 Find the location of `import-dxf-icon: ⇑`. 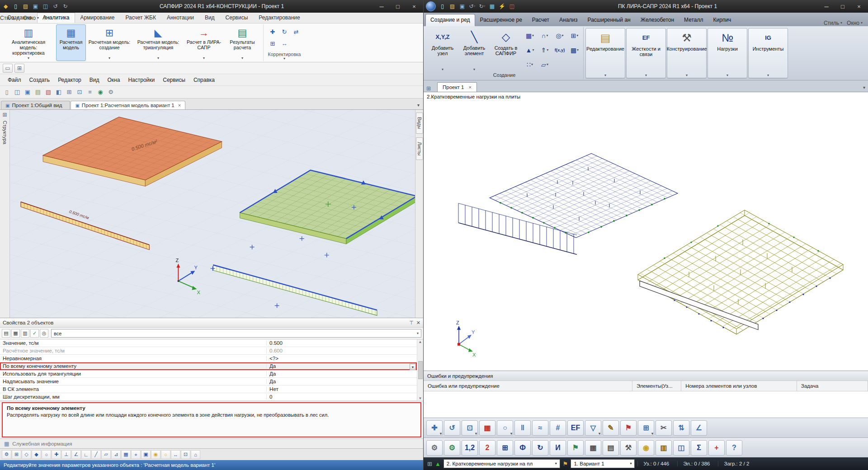

import-dxf-icon: ⇑ is located at coordinates (545, 50).